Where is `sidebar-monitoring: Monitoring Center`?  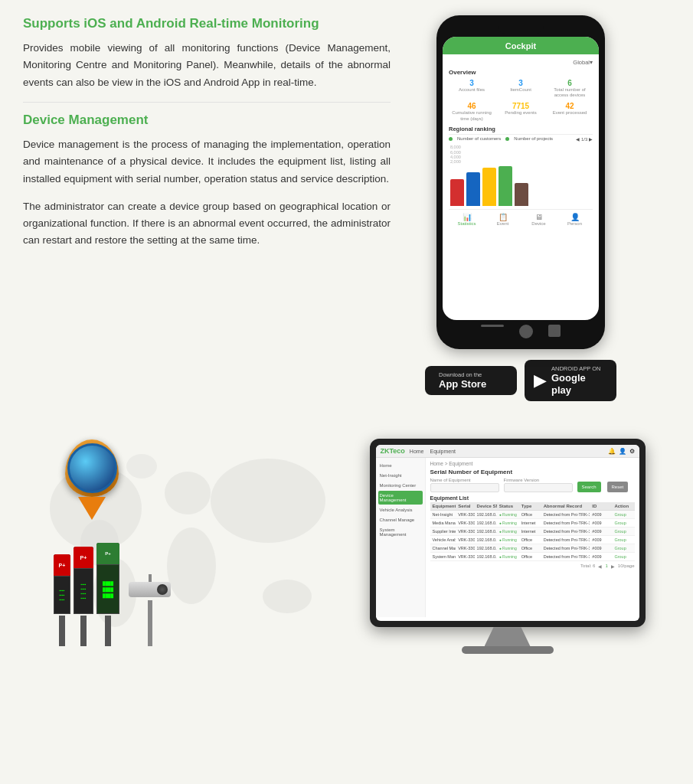 sidebar-monitoring: Monitoring Center is located at coordinates (400, 485).